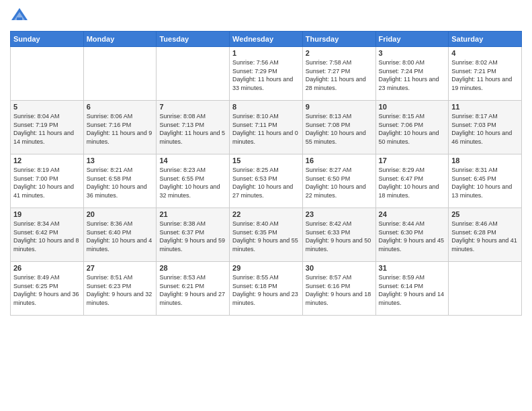  Describe the element at coordinates (120, 181) in the screenshot. I see `calendar-cell: 13Sunrise: 8:21 AMSunset: 6:58 PMDayligh…` at that location.